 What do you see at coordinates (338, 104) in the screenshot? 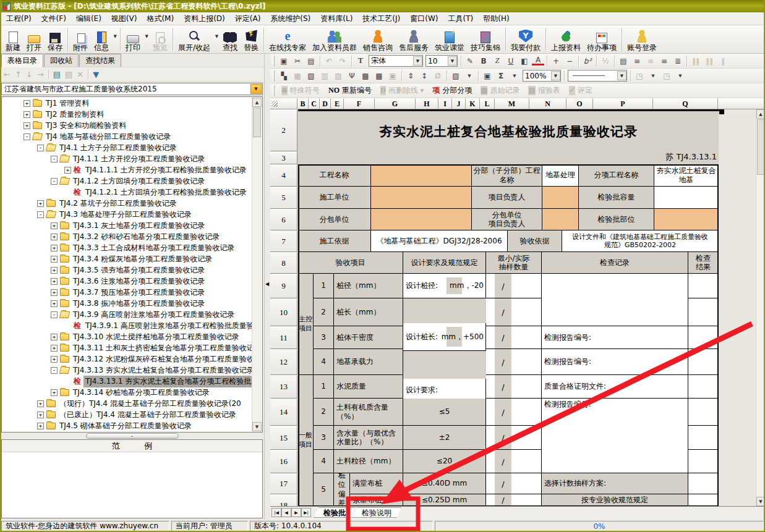
I see `col-header-E: E` at bounding box center [338, 104].